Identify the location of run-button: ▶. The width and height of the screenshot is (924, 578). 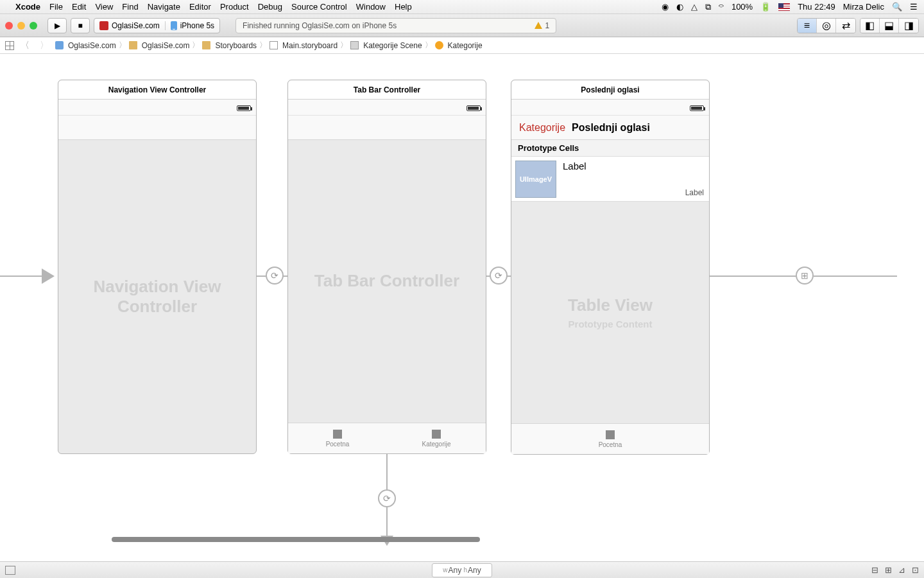
(57, 26).